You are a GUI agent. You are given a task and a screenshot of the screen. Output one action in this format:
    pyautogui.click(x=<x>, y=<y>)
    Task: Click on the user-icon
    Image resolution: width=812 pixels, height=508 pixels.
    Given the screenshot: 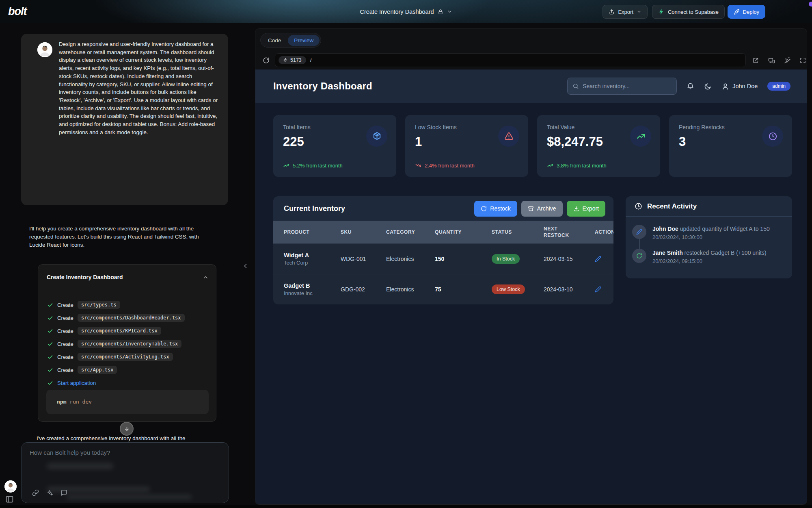 What is the action you would take?
    pyautogui.click(x=725, y=86)
    